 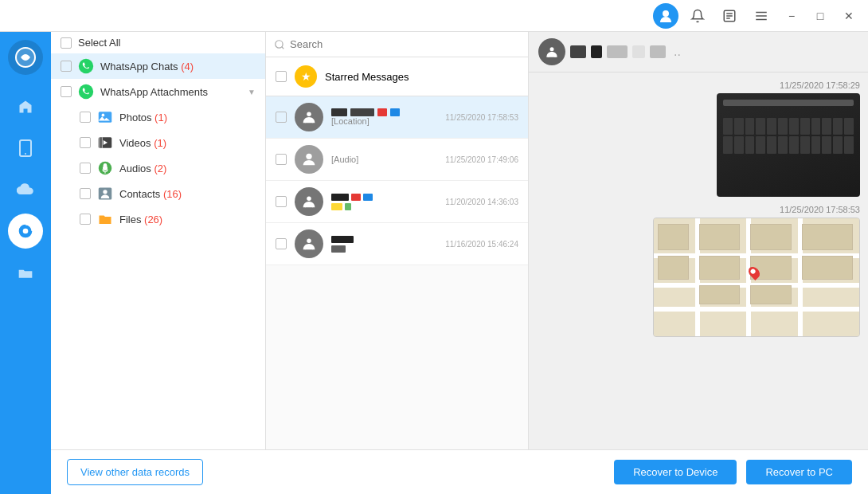 I want to click on msg1-avatar, so click(x=309, y=117).